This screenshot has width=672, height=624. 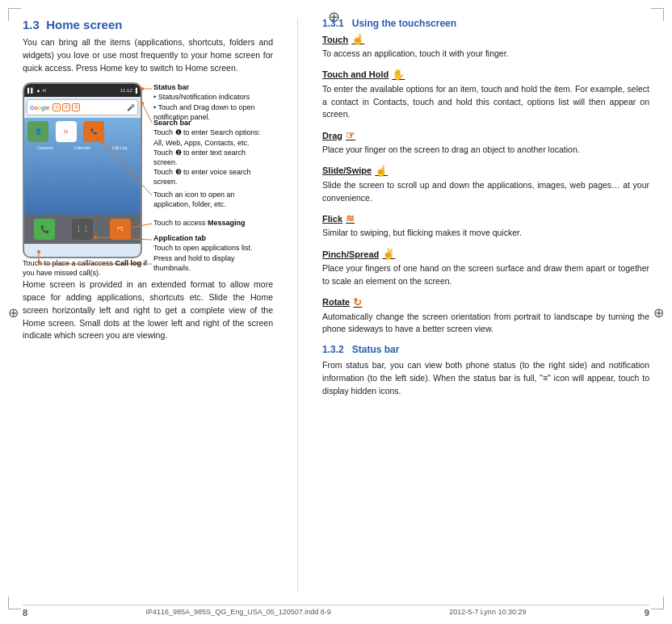 What do you see at coordinates (136, 90) in the screenshot?
I see `battery-icon: ▐` at bounding box center [136, 90].